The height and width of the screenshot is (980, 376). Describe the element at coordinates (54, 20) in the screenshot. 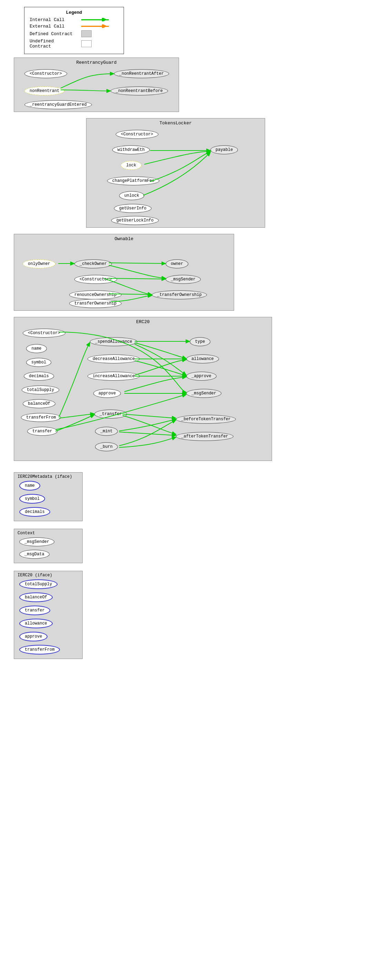

I see `legend-label-internal: Internal Call` at that location.